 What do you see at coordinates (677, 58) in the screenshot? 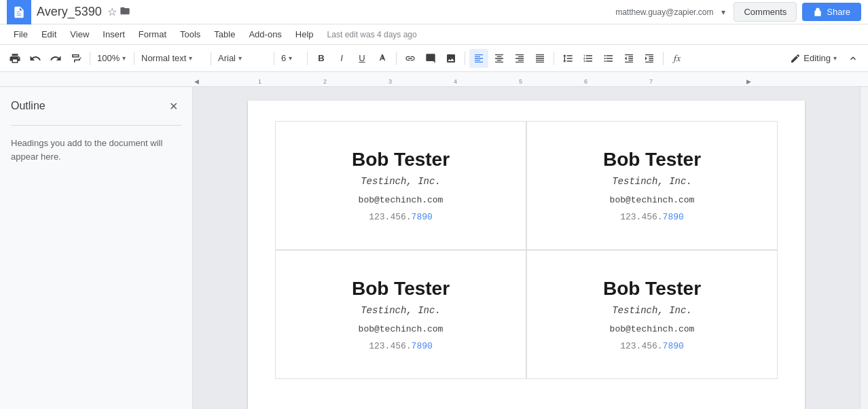
I see `formula-button: 𝑓𝑥` at bounding box center [677, 58].